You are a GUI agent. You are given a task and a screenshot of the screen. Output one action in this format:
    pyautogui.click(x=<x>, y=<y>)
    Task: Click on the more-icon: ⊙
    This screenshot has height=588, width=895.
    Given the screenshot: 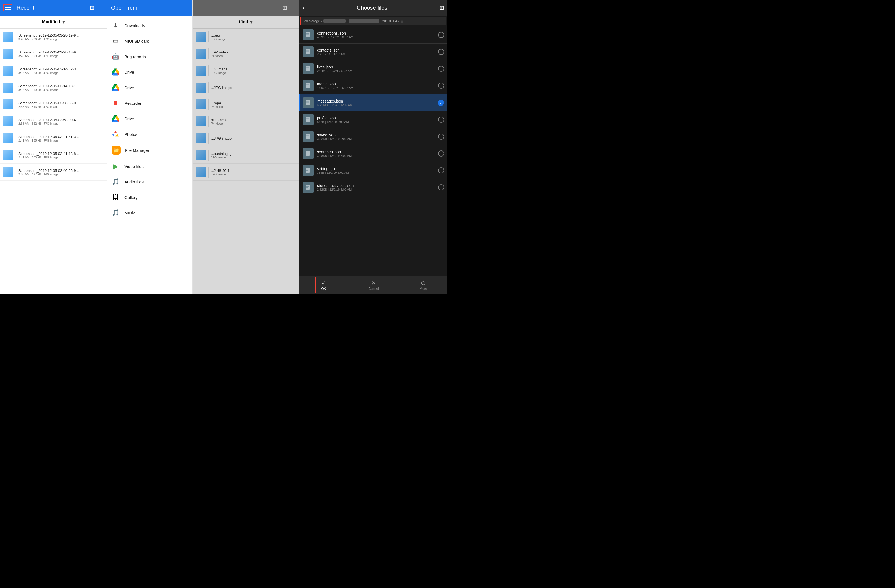 What is the action you would take?
    pyautogui.click(x=423, y=283)
    